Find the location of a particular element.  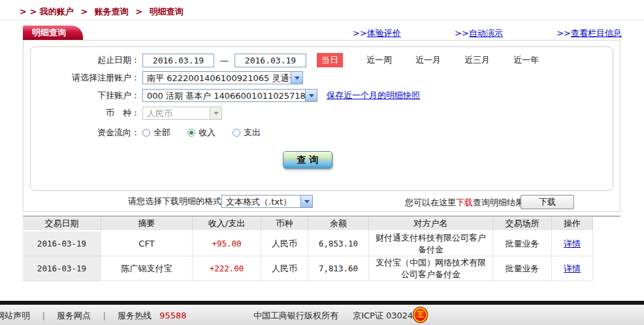

footer-links: 网站声明 ｜ 服务网点 ｜ 服务热线 95588 is located at coordinates (93, 316).